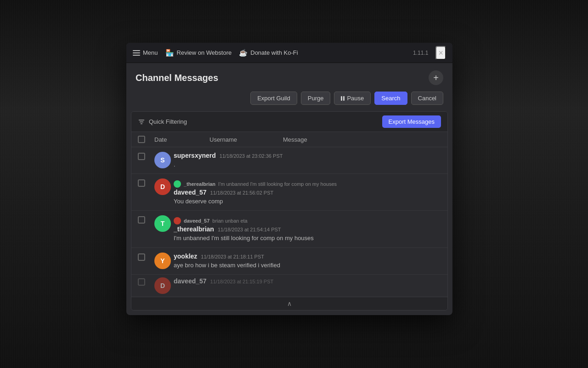 Image resolution: width=588 pixels, height=368 pixels. Describe the element at coordinates (307, 220) in the screenshot. I see `reply-context: daveed_57 brian unban eta` at that location.